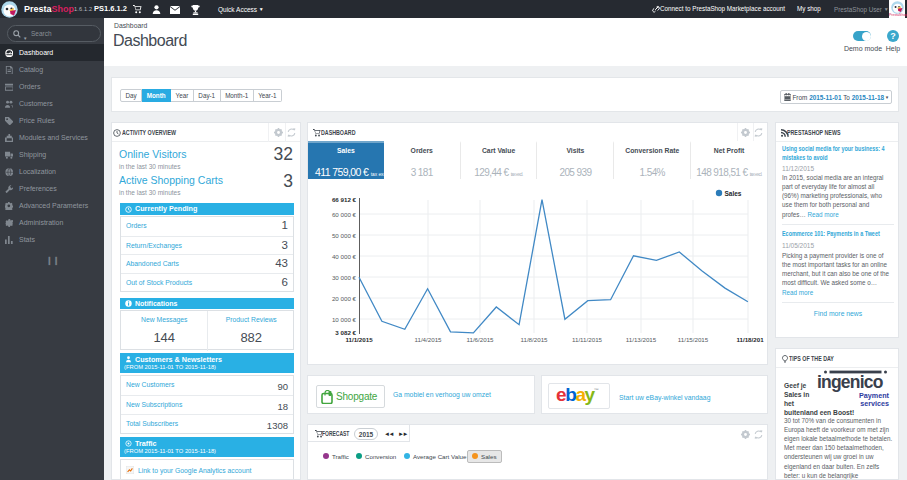  I want to click on svg-text: 11/15/2015, so click(694, 340).